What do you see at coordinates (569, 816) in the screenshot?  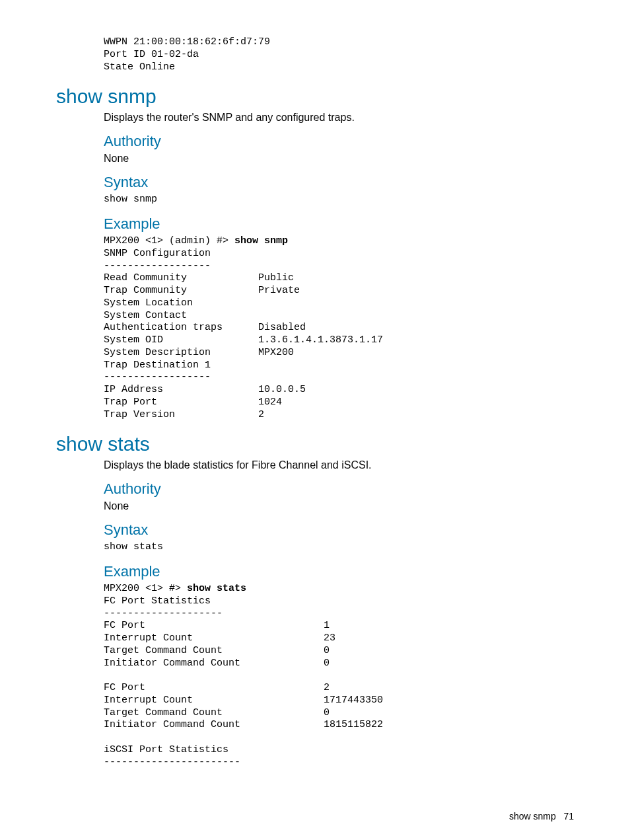 I see `footer-page-number: 71` at bounding box center [569, 816].